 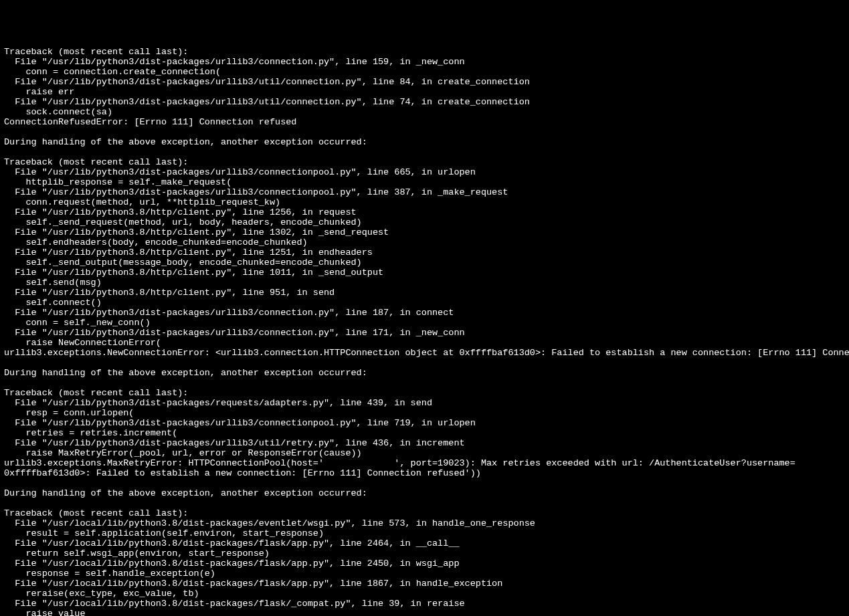 What do you see at coordinates (186, 494) in the screenshot?
I see `traceback-line-44: During handling of the above exception, …` at bounding box center [186, 494].